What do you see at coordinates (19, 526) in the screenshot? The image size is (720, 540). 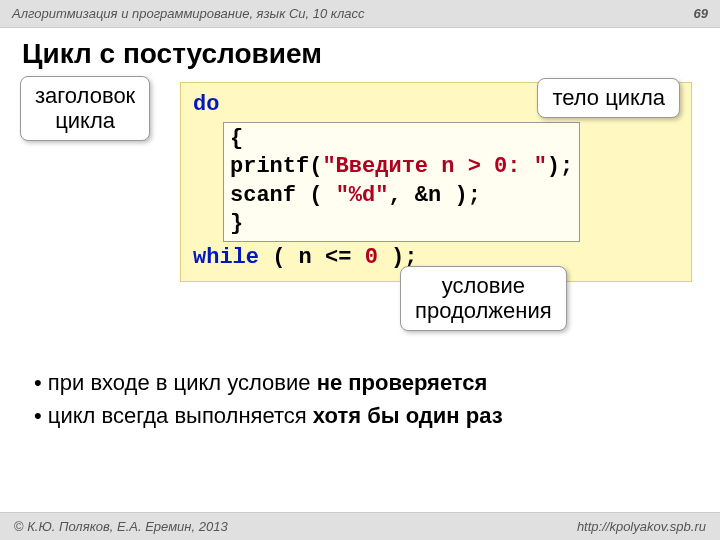 I see `copyright-icon: ©` at bounding box center [19, 526].